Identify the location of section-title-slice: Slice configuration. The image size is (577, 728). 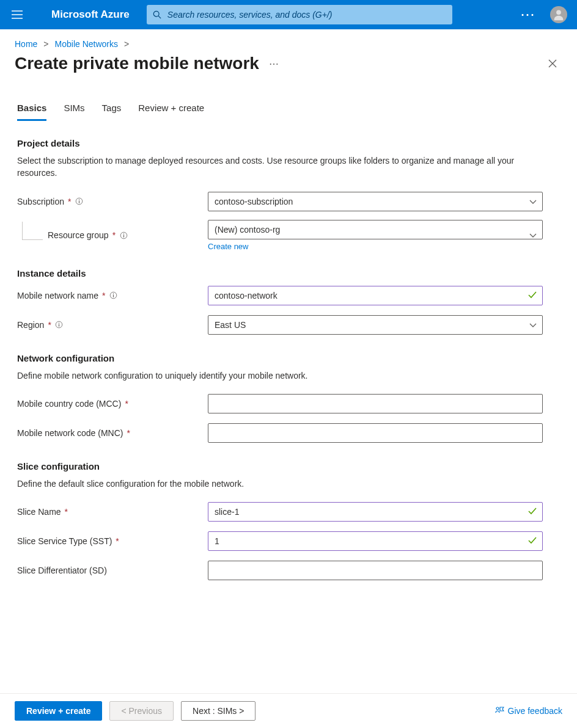
(288, 467).